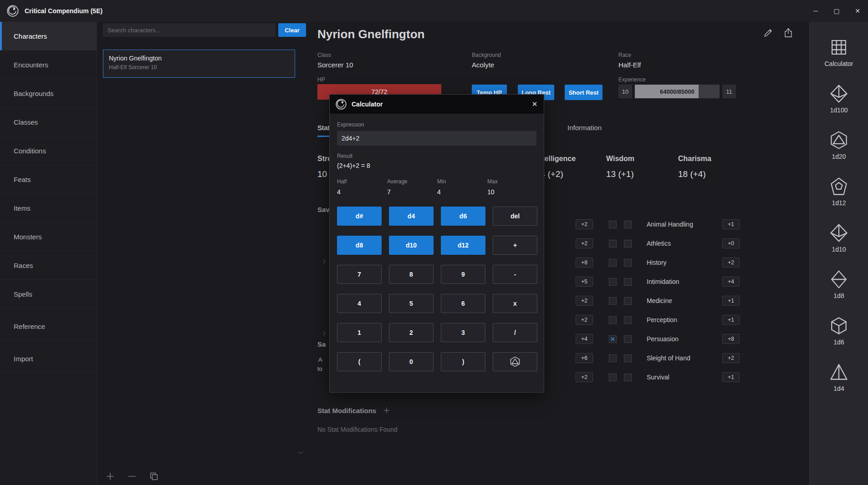 The height and width of the screenshot is (485, 868). Describe the element at coordinates (411, 333) in the screenshot. I see `key-2: 2` at that location.